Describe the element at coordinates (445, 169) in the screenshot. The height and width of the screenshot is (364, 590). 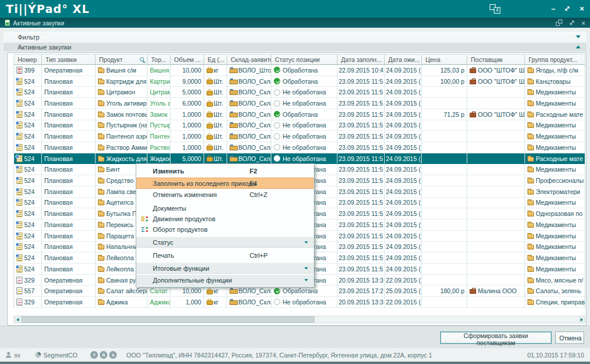
I see `cell-price` at that location.